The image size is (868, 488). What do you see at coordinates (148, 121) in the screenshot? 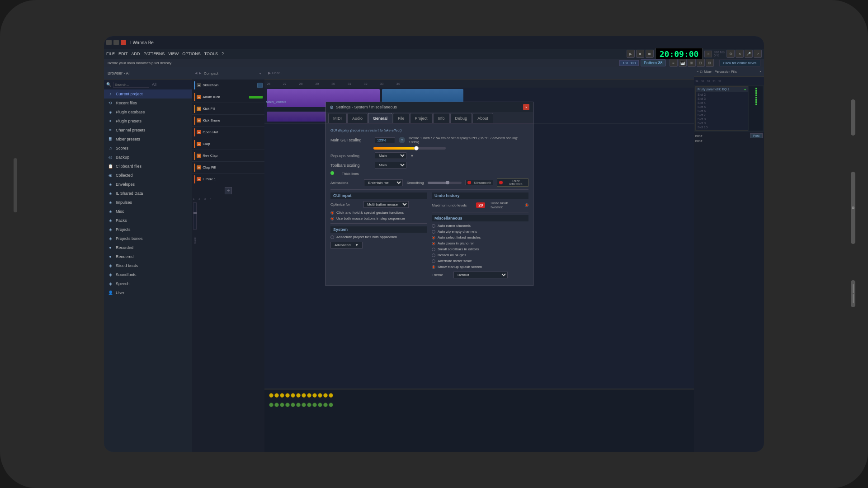
I see `sidebar-item-plugin-presets: ✦ Plugin presets` at bounding box center [148, 121].